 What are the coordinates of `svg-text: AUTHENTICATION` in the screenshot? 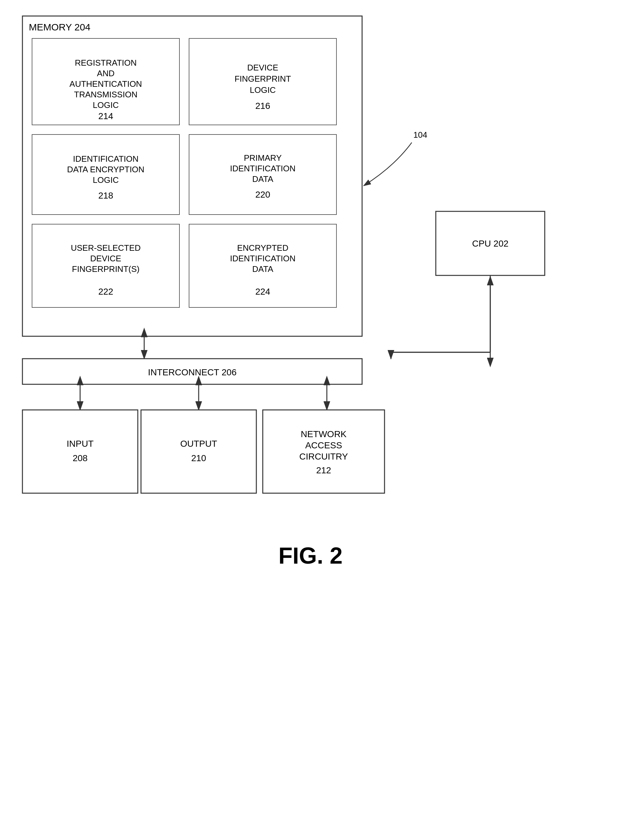 It's located at (106, 84).